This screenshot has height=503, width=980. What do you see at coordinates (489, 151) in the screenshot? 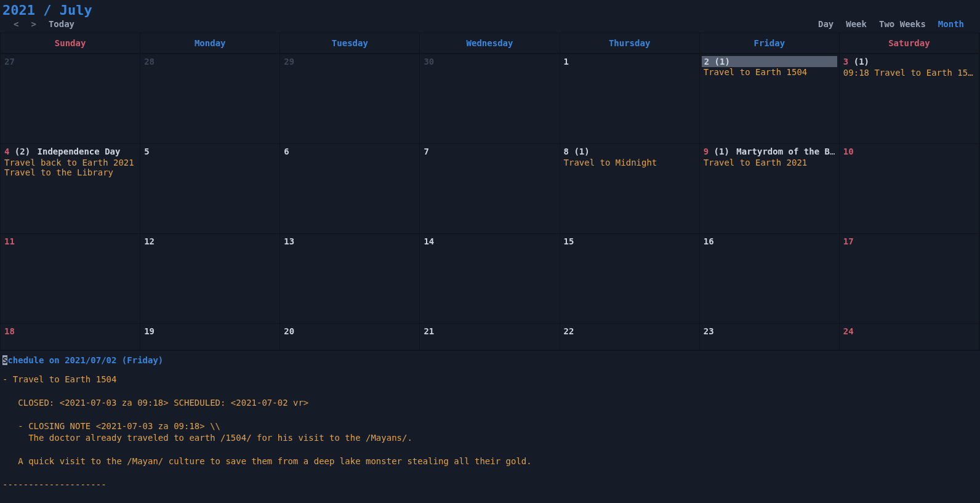
I see `day-number-line: 7` at bounding box center [489, 151].